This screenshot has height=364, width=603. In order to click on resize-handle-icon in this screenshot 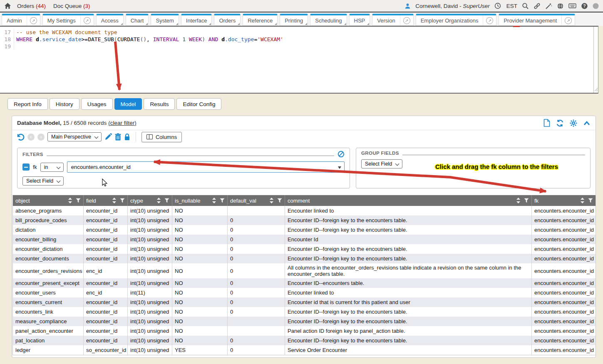, I will do `click(596, 89)`.